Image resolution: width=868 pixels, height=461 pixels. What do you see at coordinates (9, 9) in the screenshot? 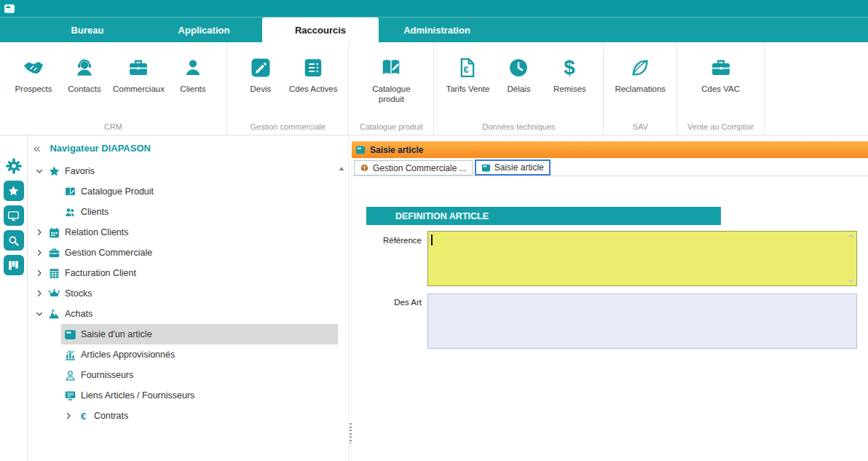
I see `app-window-icon` at bounding box center [9, 9].